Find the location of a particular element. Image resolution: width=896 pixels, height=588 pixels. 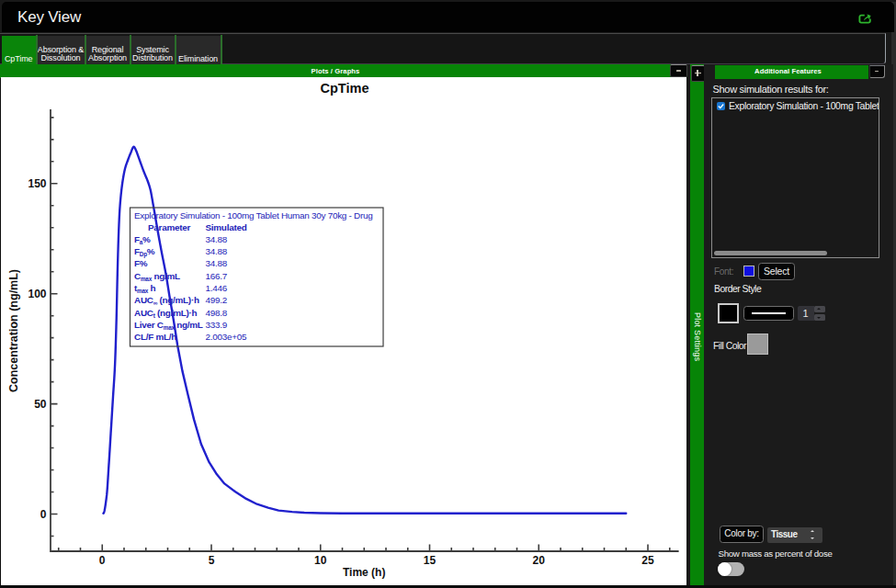

svg-text: 50 is located at coordinates (40, 404).